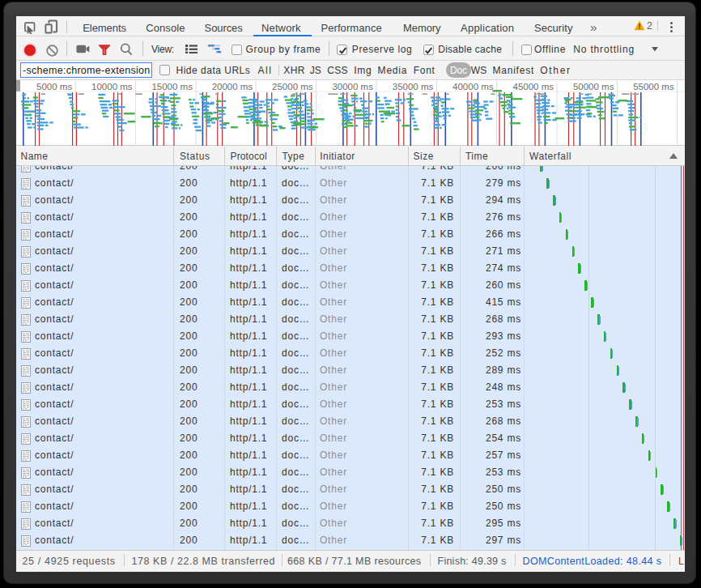 Image resolution: width=701 pixels, height=588 pixels. Describe the element at coordinates (172, 87) in the screenshot. I see `svg-text: 15000 ms` at that location.